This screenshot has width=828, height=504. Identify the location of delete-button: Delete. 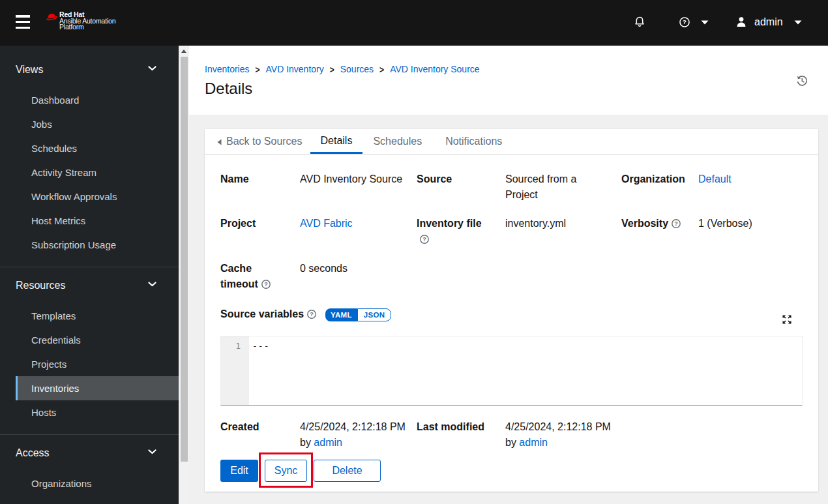
(347, 471).